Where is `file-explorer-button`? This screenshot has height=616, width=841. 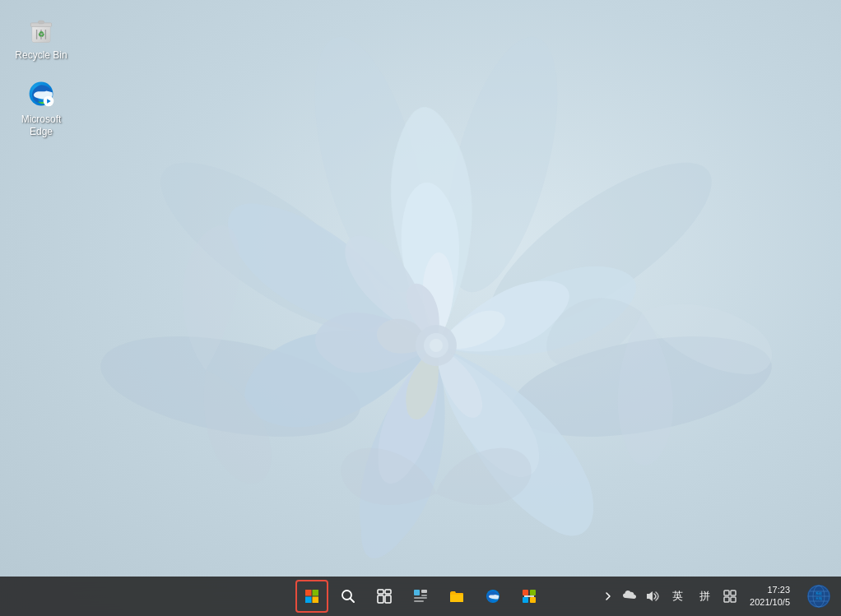
file-explorer-button is located at coordinates (457, 596).